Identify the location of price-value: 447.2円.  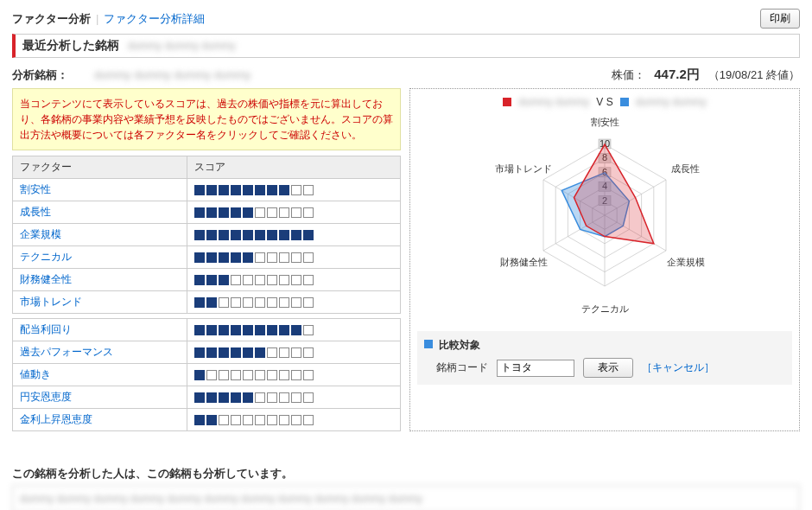
(677, 74).